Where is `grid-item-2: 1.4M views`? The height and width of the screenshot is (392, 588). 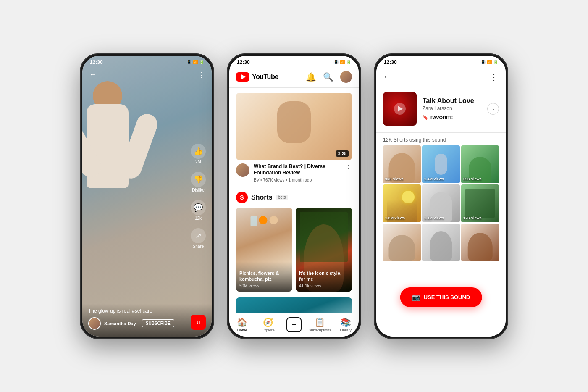 grid-item-2: 1.4M views is located at coordinates (441, 164).